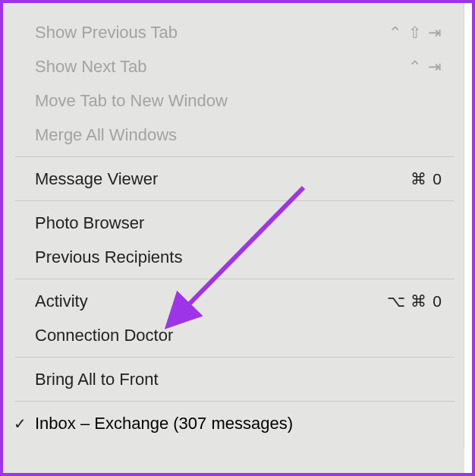 The image size is (475, 476). I want to click on menu-item-label: Inbox – Exchange (307 messages), so click(164, 424).